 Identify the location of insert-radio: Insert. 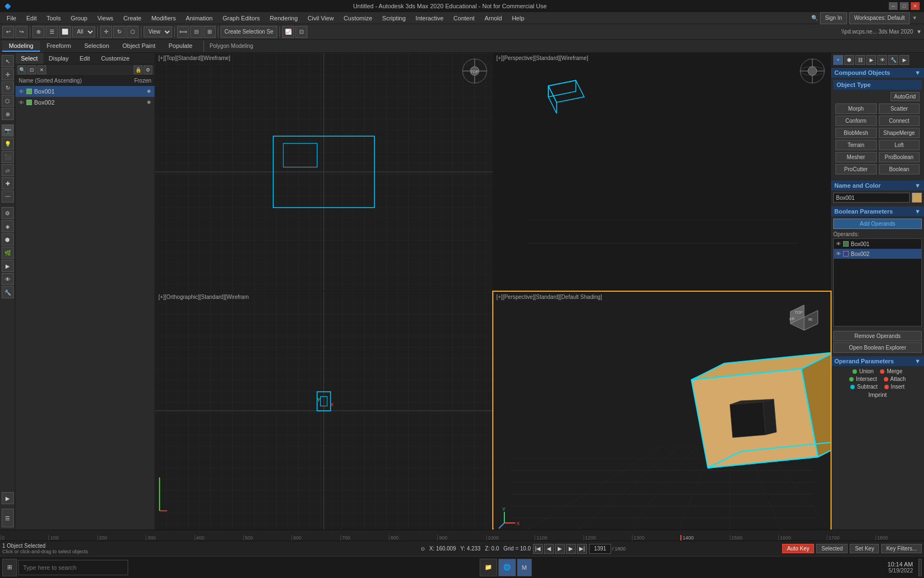
(894, 386).